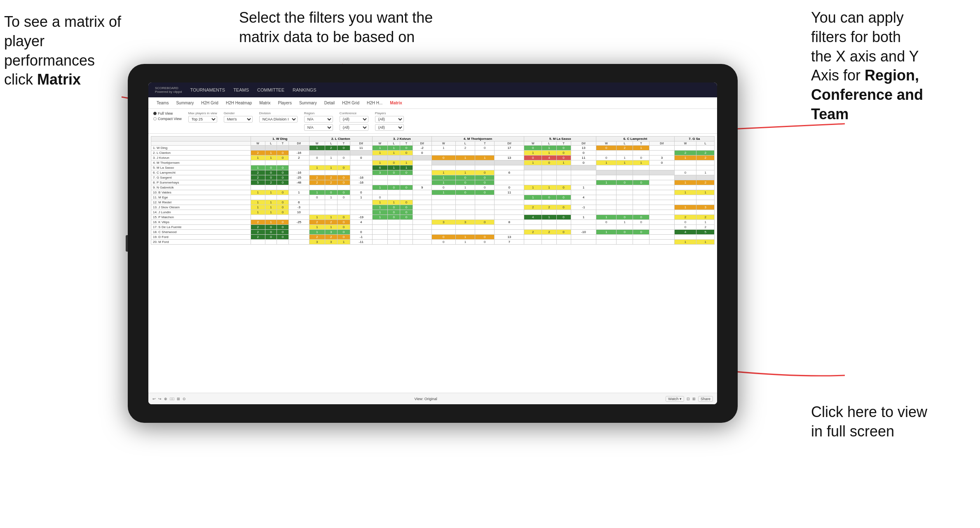 Image resolution: width=980 pixels, height=528 pixels. What do you see at coordinates (389, 113) in the screenshot?
I see `players-label: Players` at bounding box center [389, 113].